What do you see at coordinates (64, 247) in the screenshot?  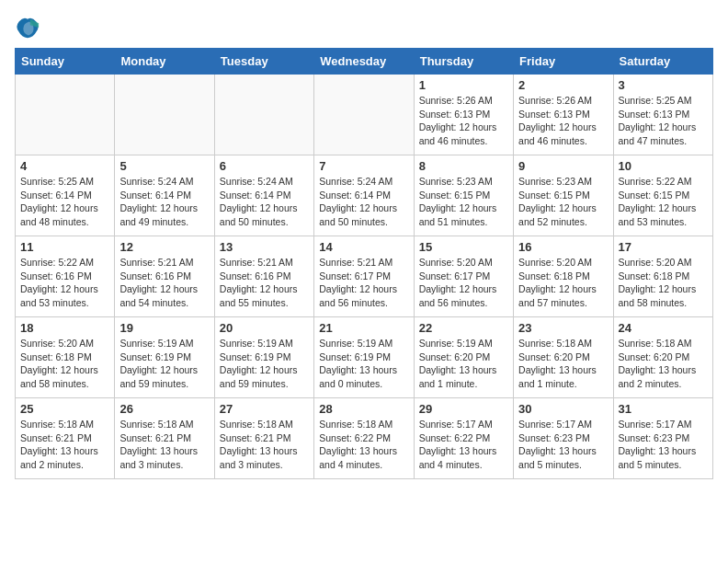 I see `day-number: 11` at bounding box center [64, 247].